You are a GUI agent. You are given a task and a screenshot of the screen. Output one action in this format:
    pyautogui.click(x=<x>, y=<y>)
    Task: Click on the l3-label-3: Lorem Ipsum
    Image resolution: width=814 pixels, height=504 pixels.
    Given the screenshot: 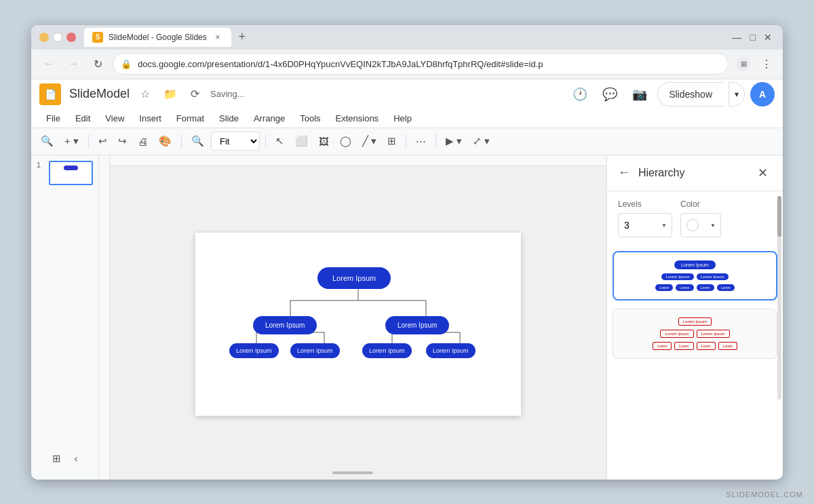 What is the action you would take?
    pyautogui.click(x=387, y=351)
    